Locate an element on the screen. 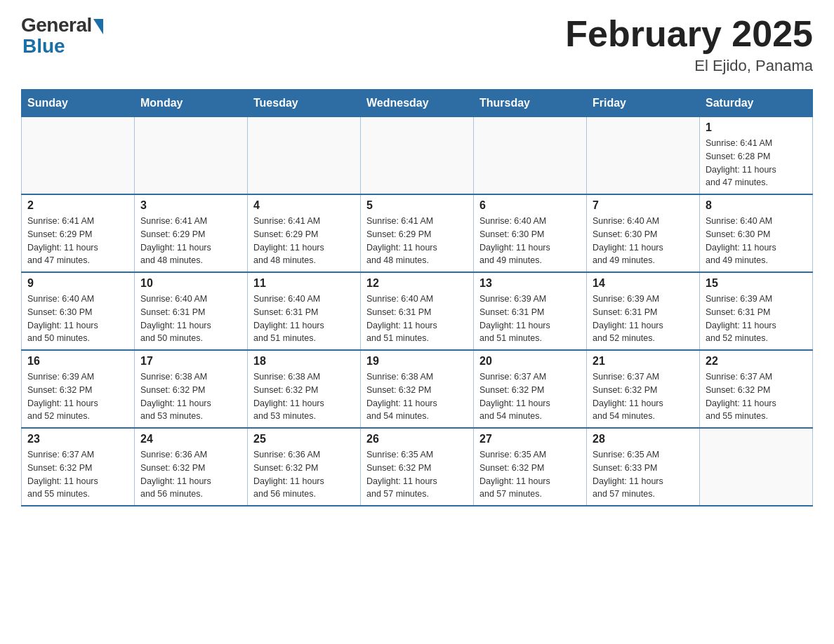 The height and width of the screenshot is (644, 834). day-number: 12 is located at coordinates (417, 283).